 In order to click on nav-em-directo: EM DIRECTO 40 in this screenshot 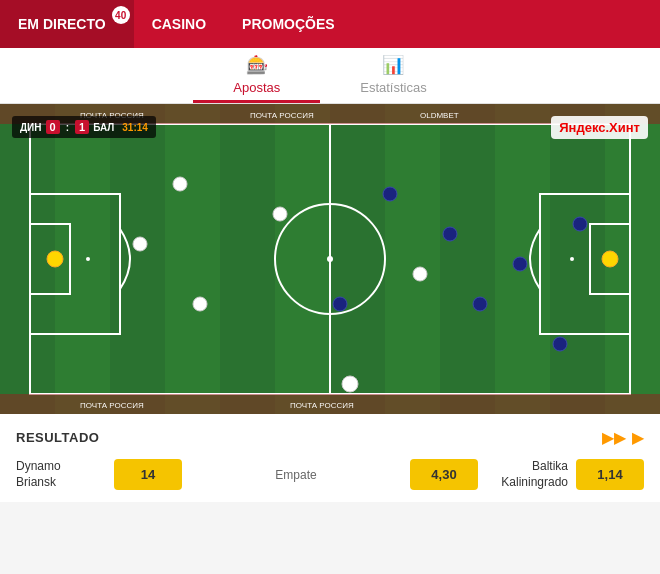, I will do `click(67, 24)`.